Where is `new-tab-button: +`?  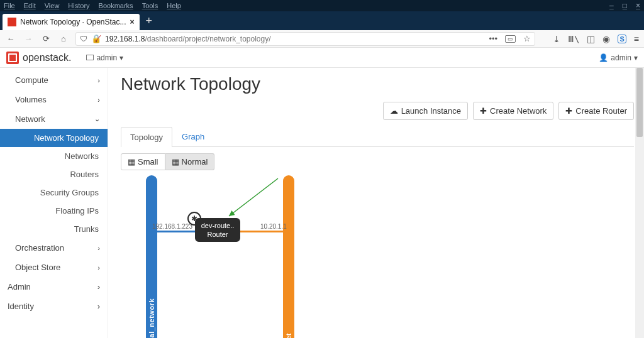
new-tab-button: + is located at coordinates (150, 21).